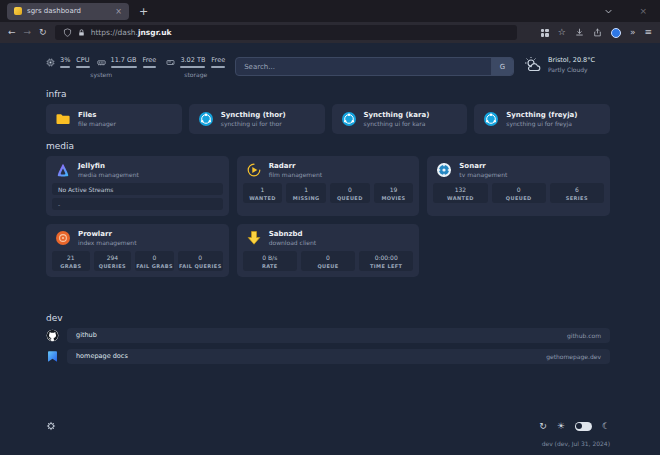 The image size is (660, 455). What do you see at coordinates (533, 65) in the screenshot?
I see `partly-cloudy-icon` at bounding box center [533, 65].